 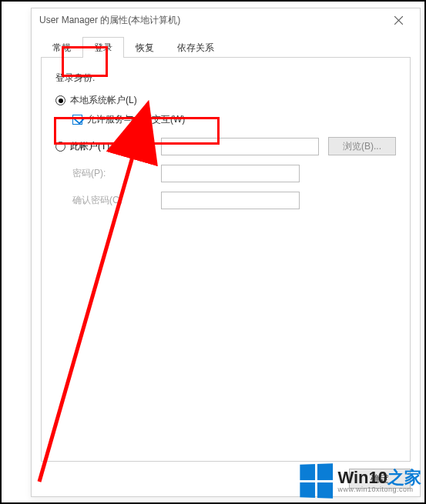 What do you see at coordinates (145, 48) in the screenshot?
I see `tab-recovery: 恢复` at bounding box center [145, 48].